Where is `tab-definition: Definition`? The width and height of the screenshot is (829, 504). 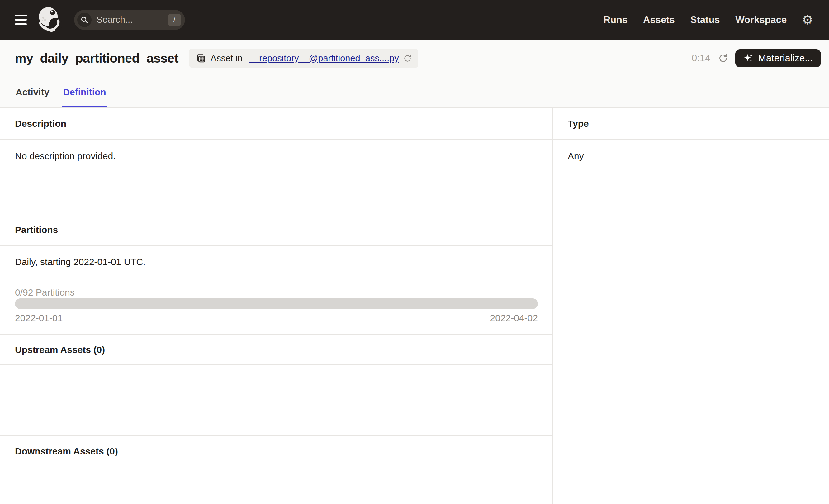
tab-definition: Definition is located at coordinates (84, 92).